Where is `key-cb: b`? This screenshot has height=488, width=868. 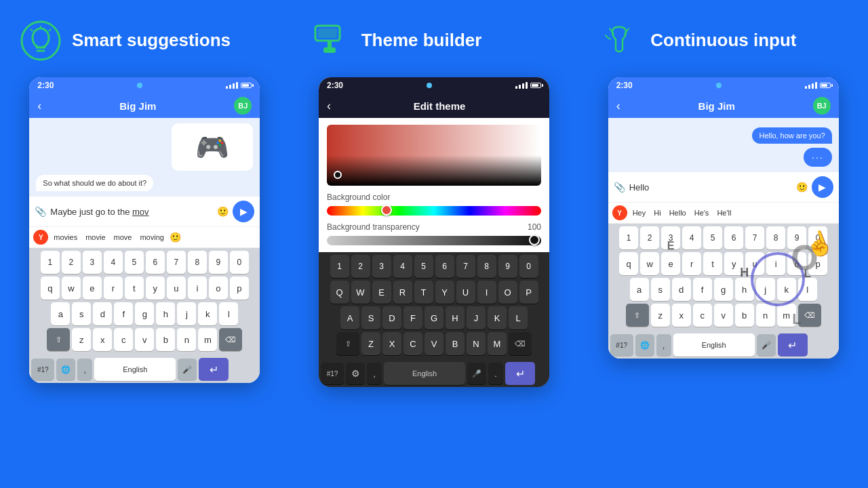
key-cb: b is located at coordinates (745, 315).